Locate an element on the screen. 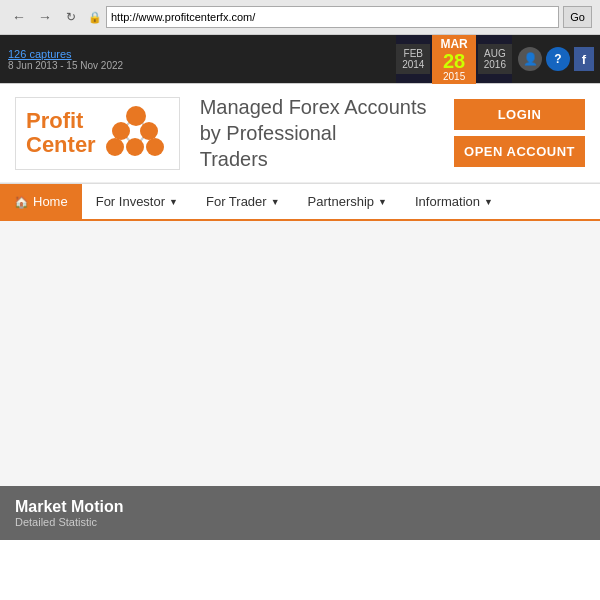 The image size is (600, 600). wayback-date-range: 8 Jun 2013 - 15 Nov 2022 is located at coordinates (198, 66).